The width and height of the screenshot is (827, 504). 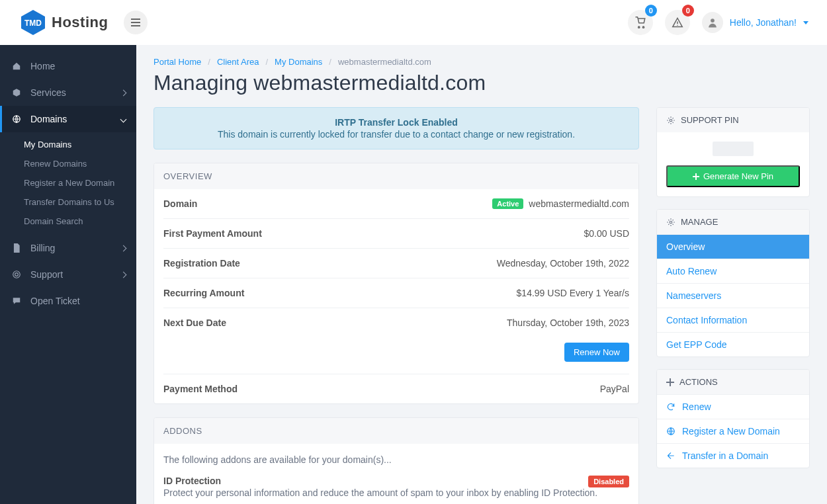 What do you see at coordinates (396, 460) in the screenshot?
I see `addons-panel: ADDONS The following addons are availabl…` at bounding box center [396, 460].